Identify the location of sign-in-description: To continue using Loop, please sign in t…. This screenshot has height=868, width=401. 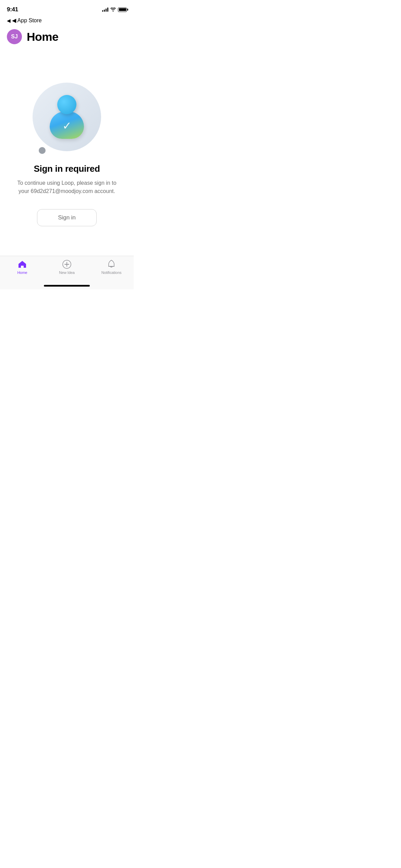
(67, 187).